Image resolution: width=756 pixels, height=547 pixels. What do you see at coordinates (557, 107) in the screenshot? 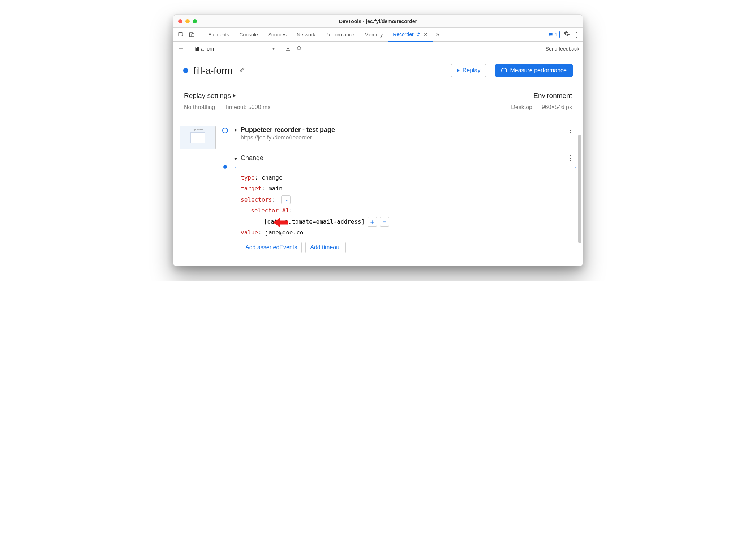
I see `viewport-value: 960×546 px` at bounding box center [557, 107].